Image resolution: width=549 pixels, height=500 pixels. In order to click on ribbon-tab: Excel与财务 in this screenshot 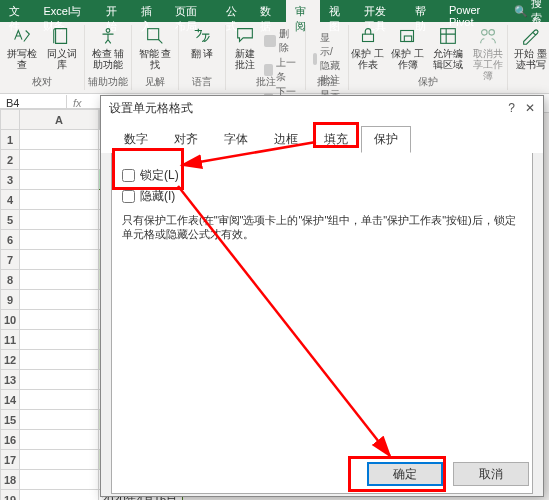, I will do `click(66, 11)`.